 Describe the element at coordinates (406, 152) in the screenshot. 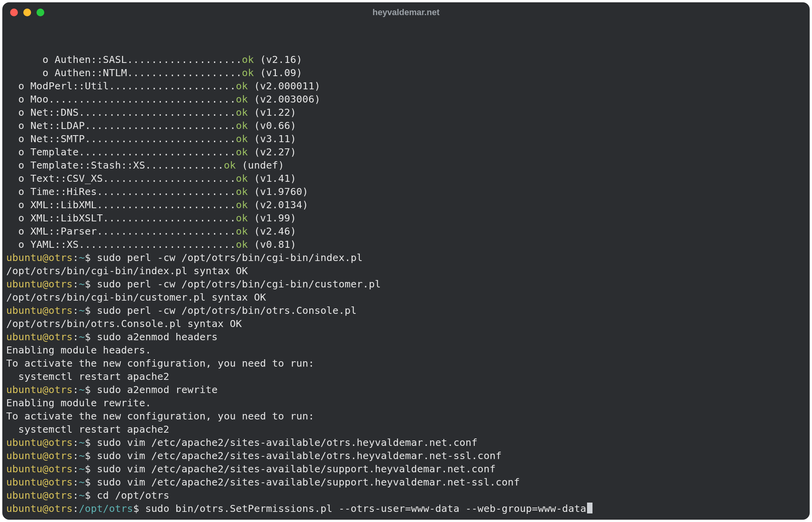

I see `module-check-line: o Template..........................ok (…` at that location.